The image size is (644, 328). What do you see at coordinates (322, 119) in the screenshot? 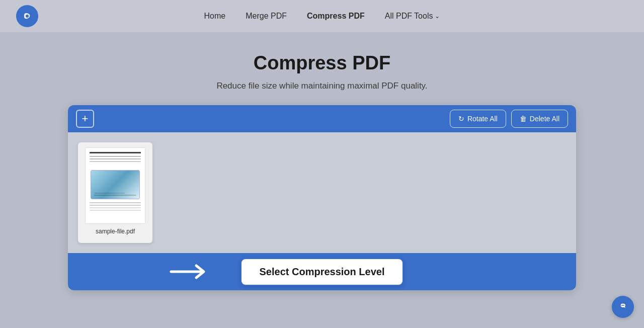
I see `tool-header: + ↻ Rotate All 🗑 Delete All` at bounding box center [322, 119].